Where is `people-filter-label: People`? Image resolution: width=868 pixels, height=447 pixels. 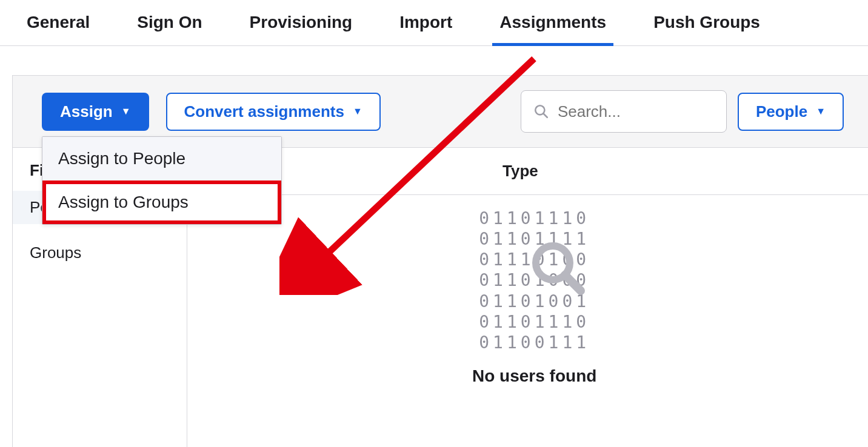 people-filter-label: People is located at coordinates (782, 111).